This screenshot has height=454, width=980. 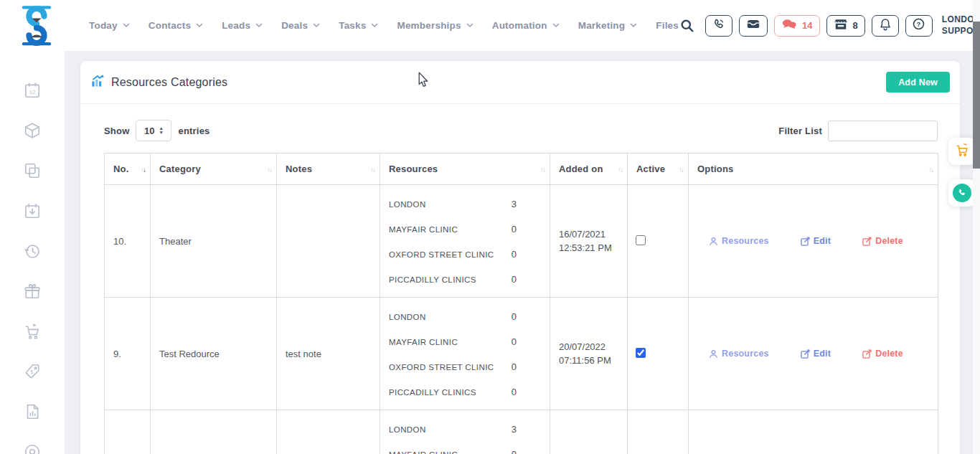 What do you see at coordinates (885, 26) in the screenshot?
I see `notifications-button` at bounding box center [885, 26].